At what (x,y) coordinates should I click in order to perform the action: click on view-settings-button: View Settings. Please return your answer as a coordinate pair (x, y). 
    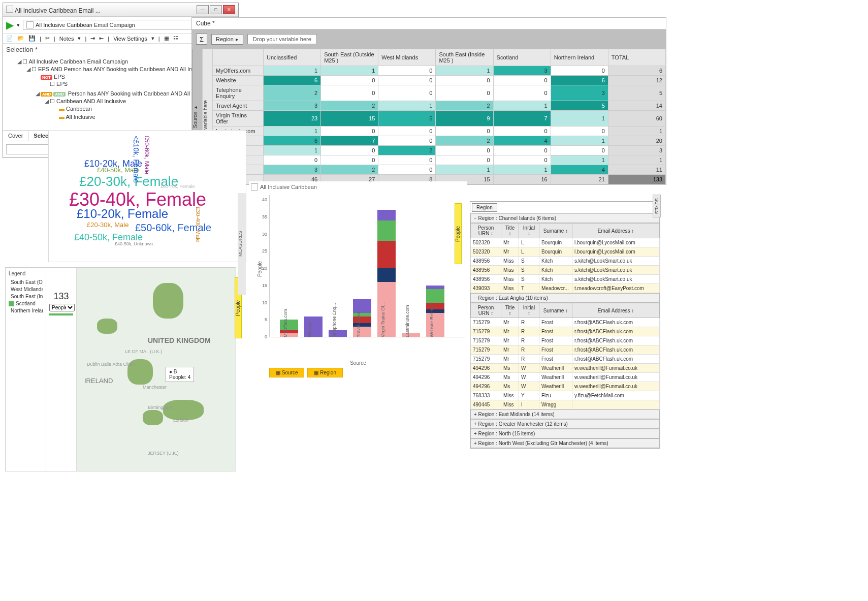
    Looking at the image, I should click on (130, 39).